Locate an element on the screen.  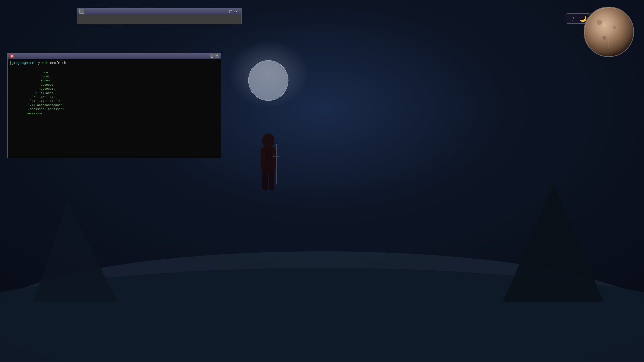
gimp-close-btn: ✕ is located at coordinates (237, 11).